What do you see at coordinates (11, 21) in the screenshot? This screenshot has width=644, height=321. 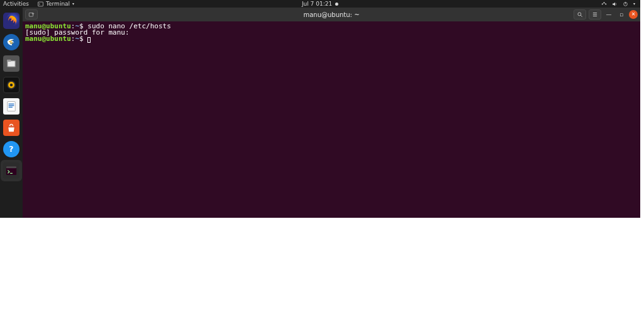 I see `dock-item-firefox` at bounding box center [11, 21].